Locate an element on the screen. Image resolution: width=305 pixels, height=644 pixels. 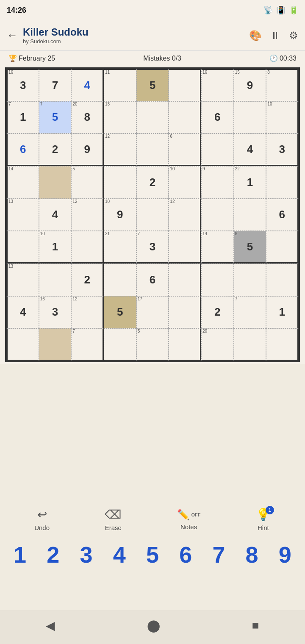
cell-r5c3: 12 is located at coordinates (87, 215).